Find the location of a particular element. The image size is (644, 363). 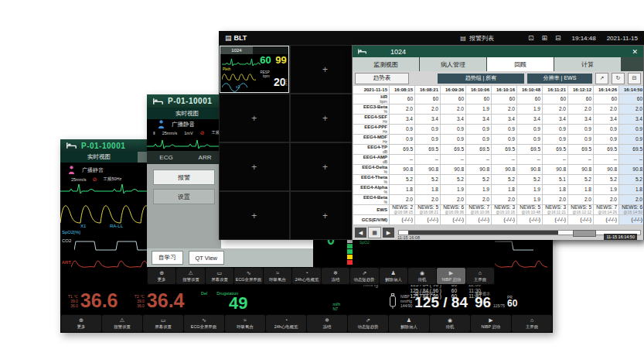

toolbar-label: 解除病人 is located at coordinates (409, 327).